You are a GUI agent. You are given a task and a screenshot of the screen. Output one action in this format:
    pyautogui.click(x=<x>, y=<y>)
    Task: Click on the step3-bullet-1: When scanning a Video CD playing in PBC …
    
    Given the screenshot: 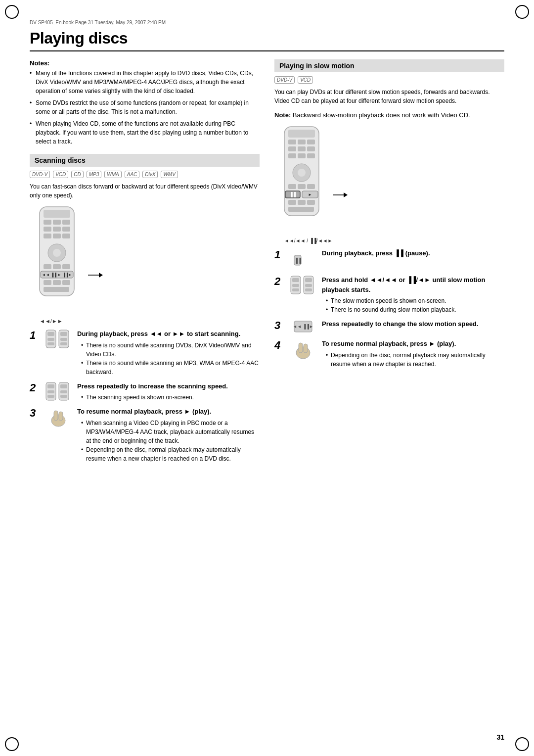 What is the action you would take?
    pyautogui.click(x=170, y=432)
    